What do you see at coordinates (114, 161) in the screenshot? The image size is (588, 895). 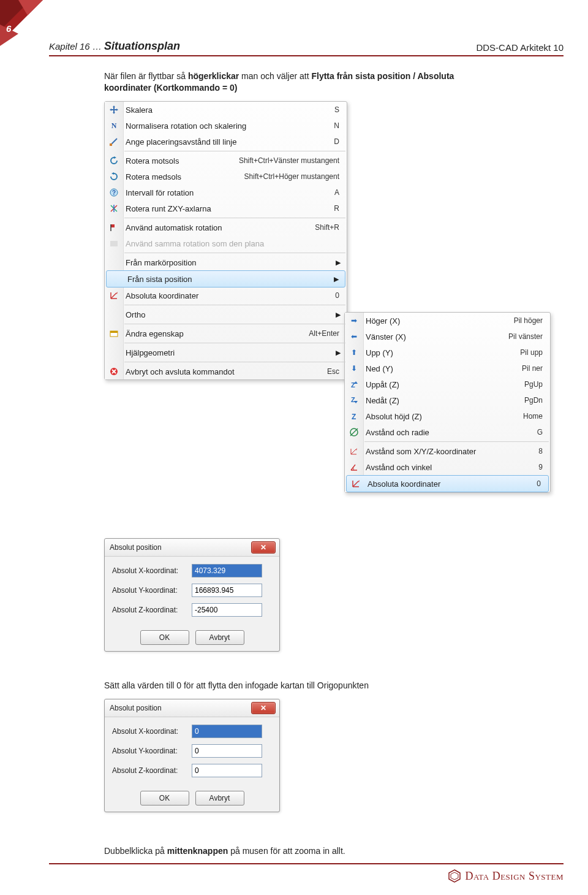 I see `ccw-icon` at bounding box center [114, 161].